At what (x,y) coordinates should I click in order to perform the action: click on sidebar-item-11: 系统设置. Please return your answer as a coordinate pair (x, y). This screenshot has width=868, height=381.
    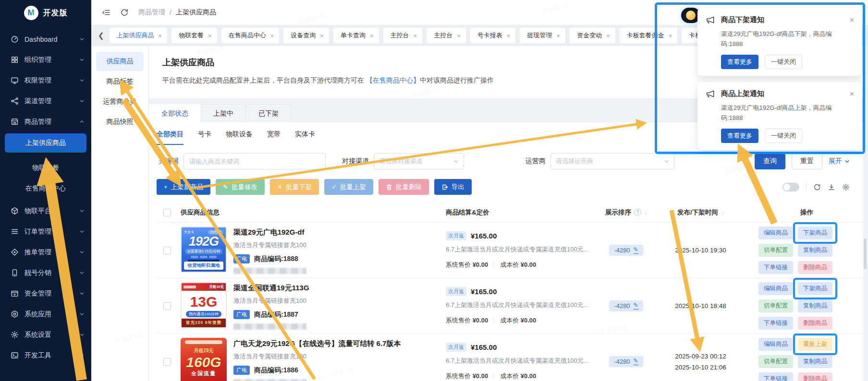
    Looking at the image, I should click on (46, 335).